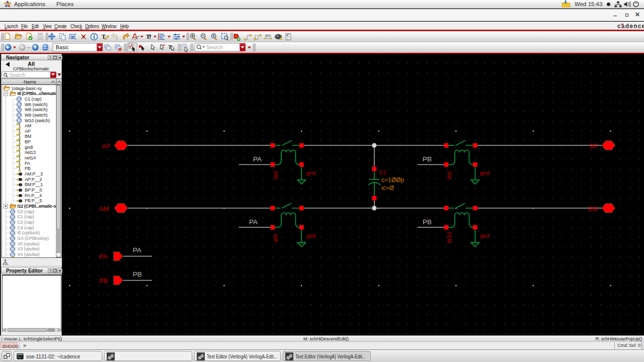  Describe the element at coordinates (593, 209) in the screenshot. I see `svg-text: BM` at that location.